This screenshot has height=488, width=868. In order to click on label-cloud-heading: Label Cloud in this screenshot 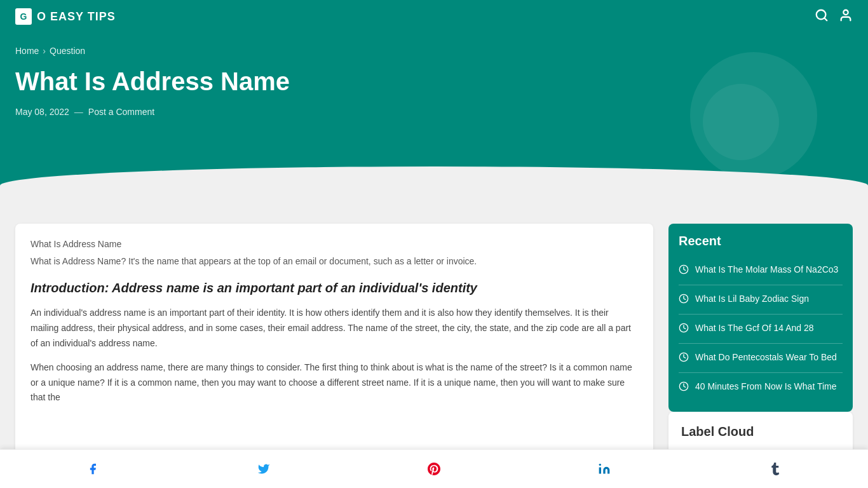, I will do `click(761, 432)`.